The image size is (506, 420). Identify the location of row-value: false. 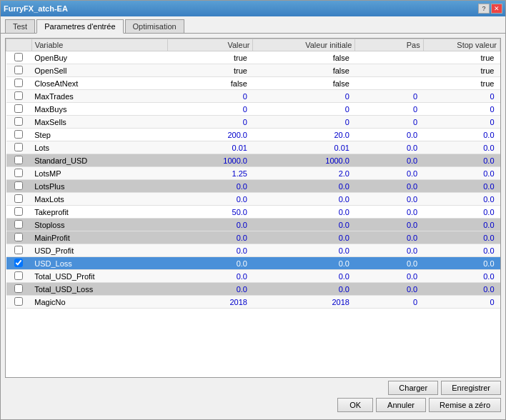
(210, 84).